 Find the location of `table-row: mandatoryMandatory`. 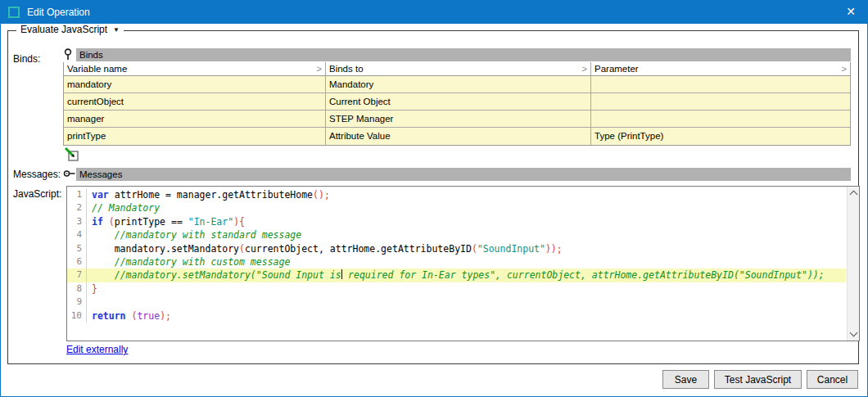

table-row: mandatoryMandatory is located at coordinates (457, 85).